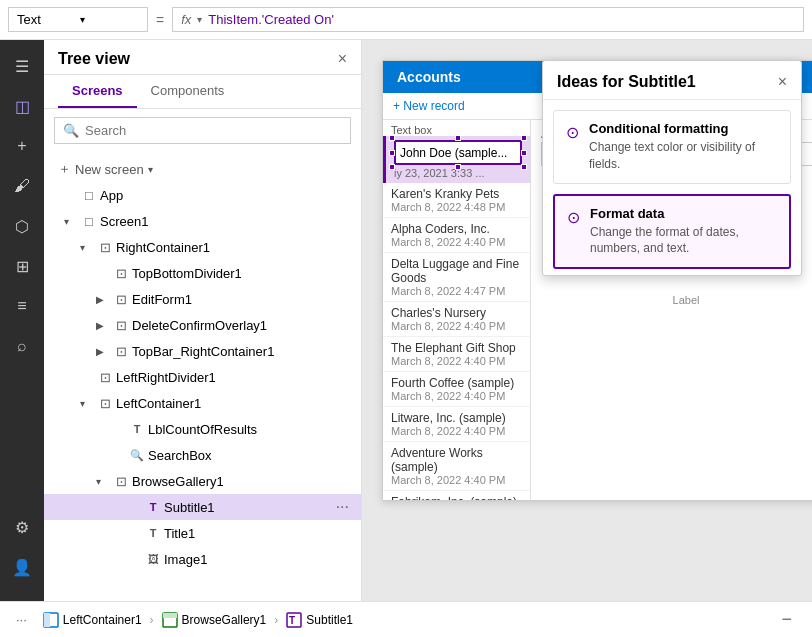 Image resolution: width=812 pixels, height=637 pixels. What do you see at coordinates (22, 346) in the screenshot?
I see `search-panel-icon: ⌕` at bounding box center [22, 346].